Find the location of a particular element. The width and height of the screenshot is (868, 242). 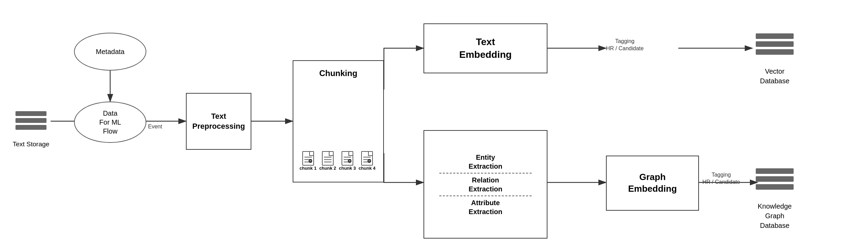

graph-embedding-label: Graph Embedding is located at coordinates (652, 183).